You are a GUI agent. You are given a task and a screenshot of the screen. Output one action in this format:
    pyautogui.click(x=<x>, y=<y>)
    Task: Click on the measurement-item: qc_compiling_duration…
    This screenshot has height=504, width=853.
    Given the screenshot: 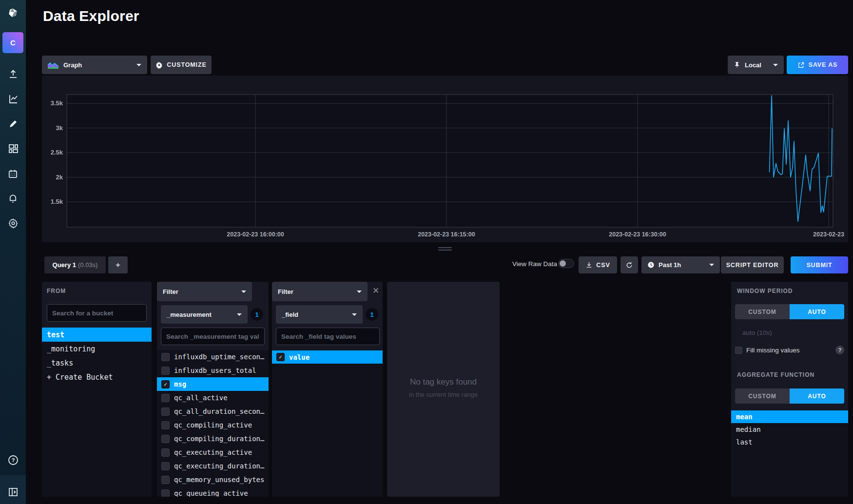 What is the action you would take?
    pyautogui.click(x=213, y=439)
    